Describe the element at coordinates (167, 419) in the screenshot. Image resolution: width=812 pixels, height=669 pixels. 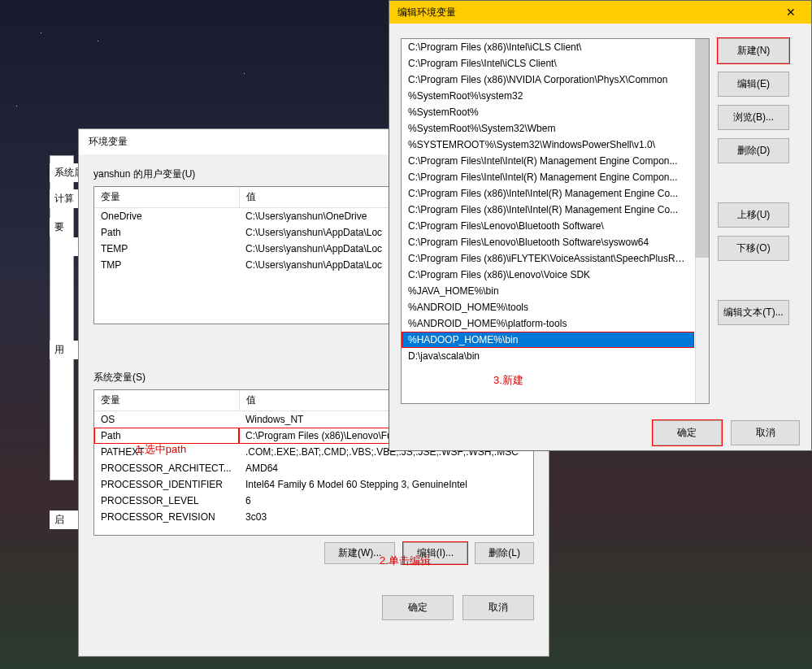
I see `var-name: OS` at that location.